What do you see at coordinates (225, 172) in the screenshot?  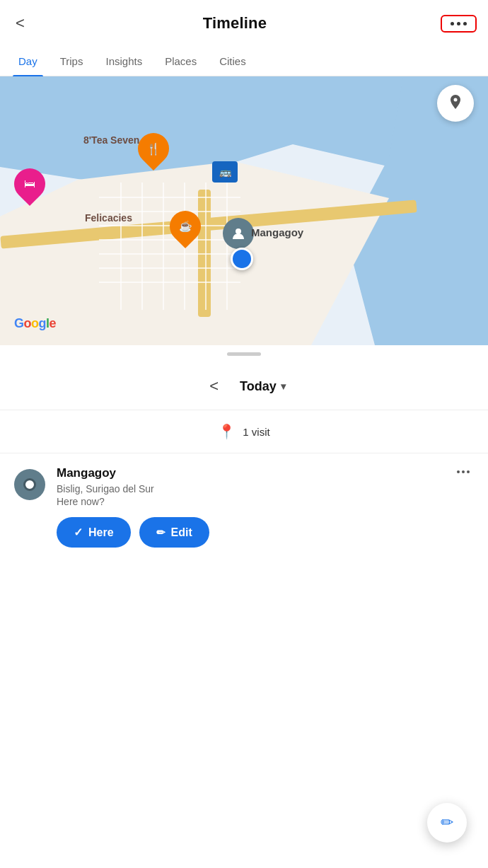 I see `bus-marker: 🚌` at bounding box center [225, 172].